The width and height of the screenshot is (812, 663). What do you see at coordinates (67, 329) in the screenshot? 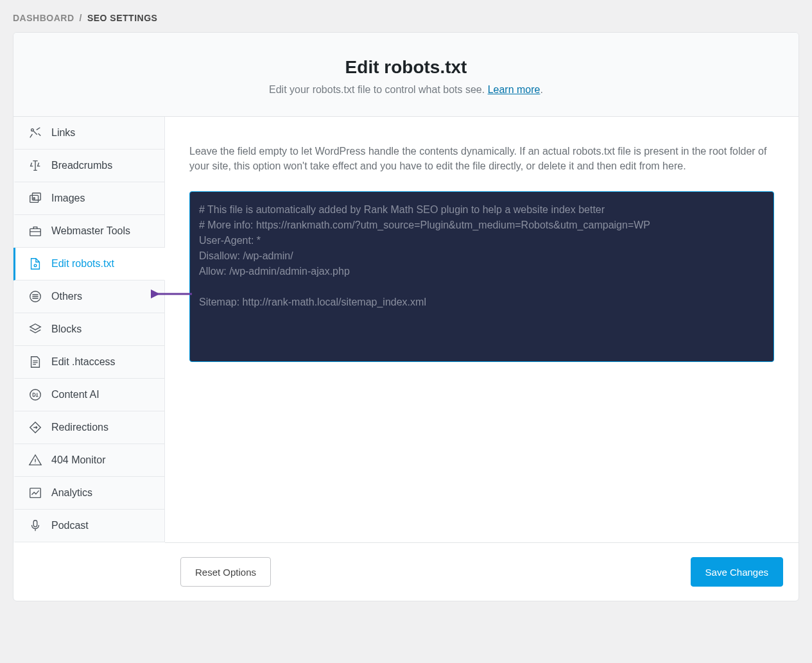
I see `sidebar-item-label: Blocks` at bounding box center [67, 329].